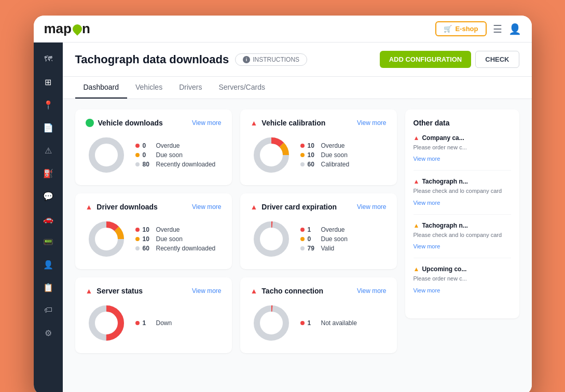  What do you see at coordinates (462, 269) in the screenshot?
I see `alert-upcoming-title: ▲ Upcoming co...` at bounding box center [462, 269].